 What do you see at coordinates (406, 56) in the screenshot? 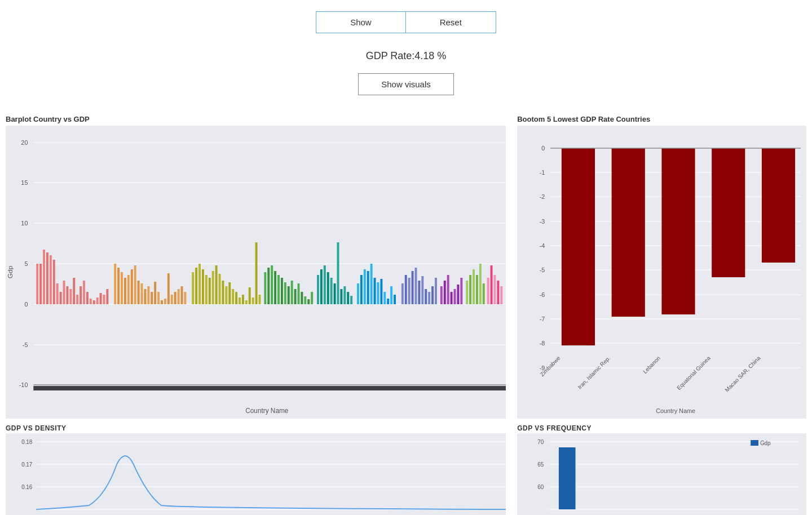
I see `gdp-rate-display: GDP Rate:4.18 %` at bounding box center [406, 56].